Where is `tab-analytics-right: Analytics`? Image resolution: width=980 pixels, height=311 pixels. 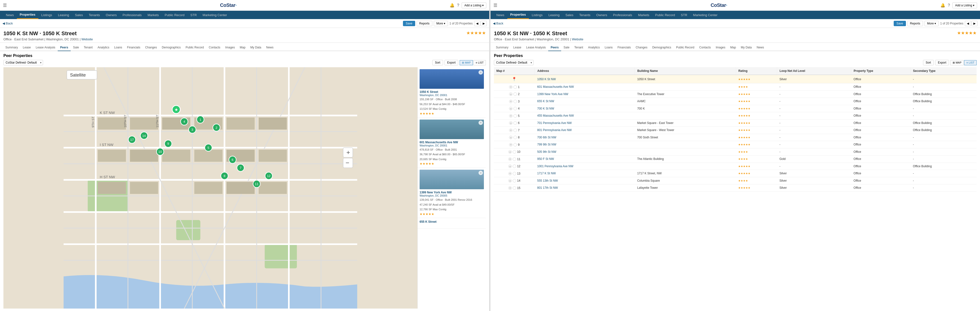 tab-analytics-right: Analytics is located at coordinates (594, 48).